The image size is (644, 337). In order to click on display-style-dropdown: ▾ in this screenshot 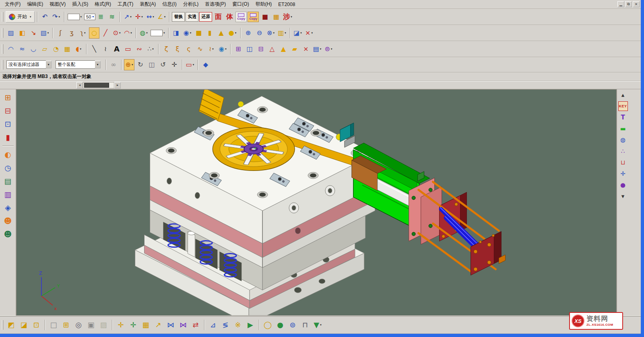, I will do `click(75, 17)`.